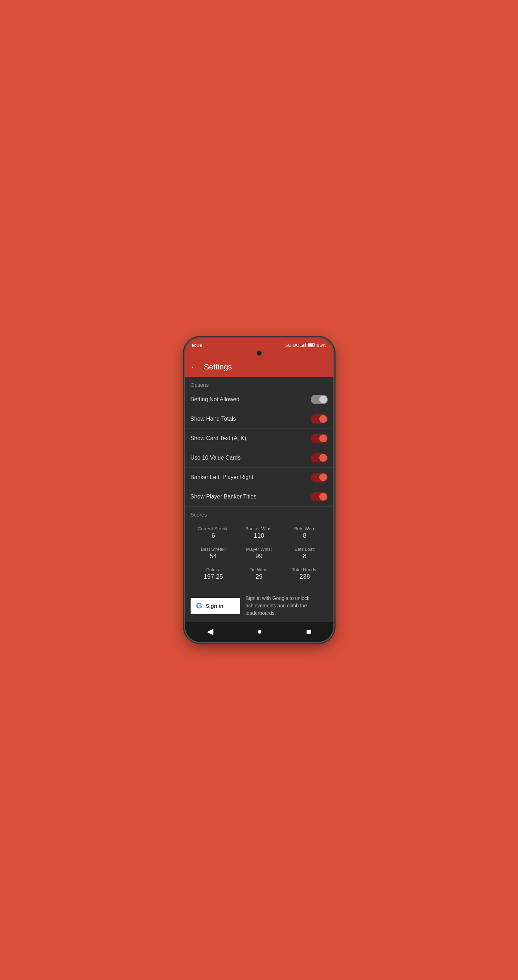  I want to click on status-right: 5G UC 85%, so click(306, 345).